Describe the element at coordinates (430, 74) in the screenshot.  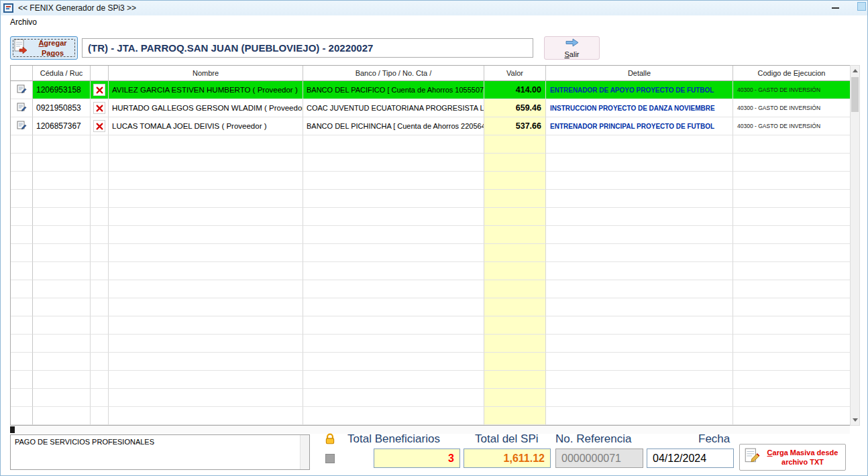
I see `grid-header: Cédula / Ruc Nombre Banco / Tipo / No. C…` at that location.